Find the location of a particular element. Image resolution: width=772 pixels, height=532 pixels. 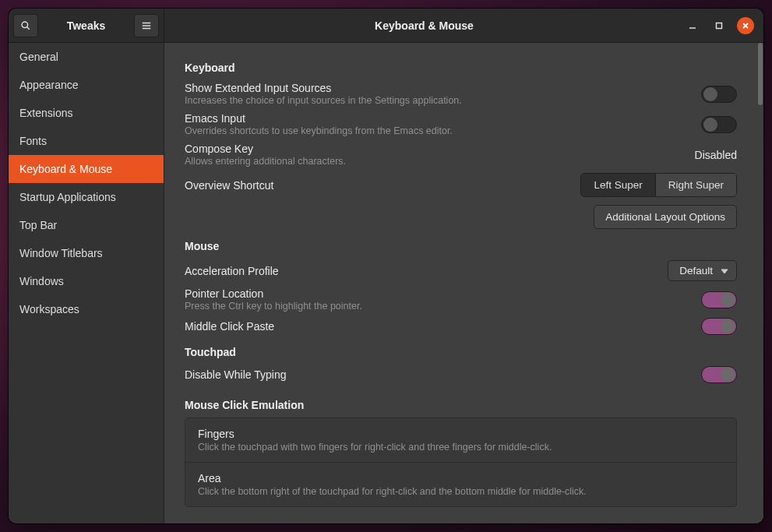

acceleration-profile-label: Acceleration Profile is located at coordinates (420, 271).